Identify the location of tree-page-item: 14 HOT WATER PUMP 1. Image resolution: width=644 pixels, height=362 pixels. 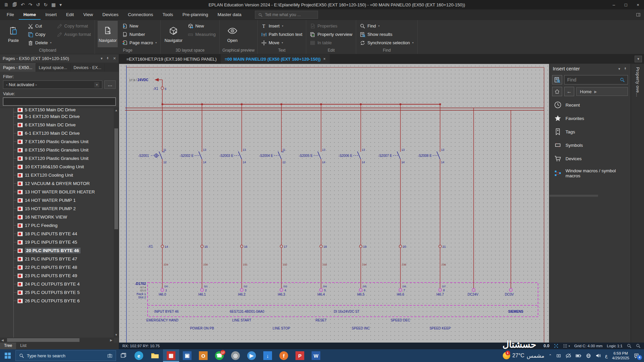
(62, 200).